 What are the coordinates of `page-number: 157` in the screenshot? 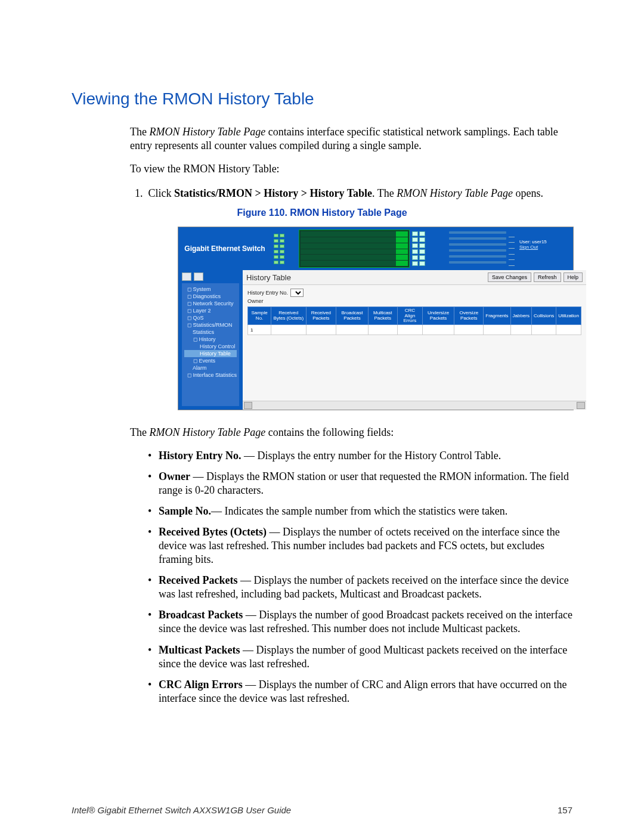 It's located at (565, 810).